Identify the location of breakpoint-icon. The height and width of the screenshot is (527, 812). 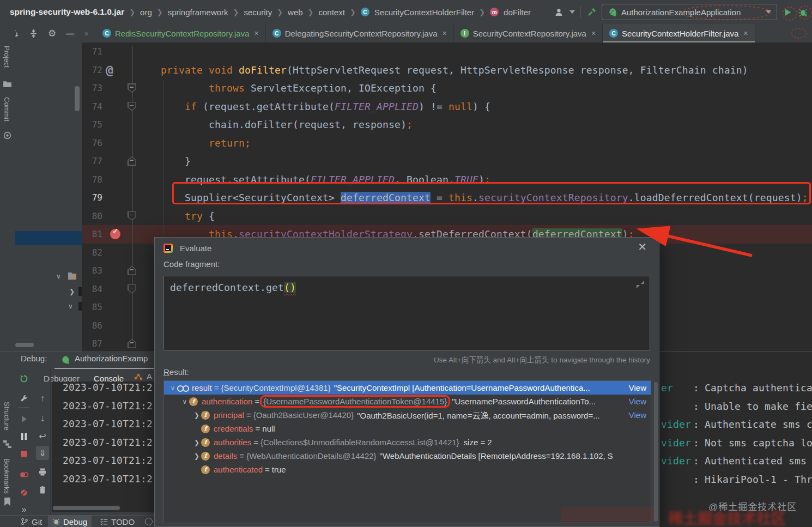
(116, 234).